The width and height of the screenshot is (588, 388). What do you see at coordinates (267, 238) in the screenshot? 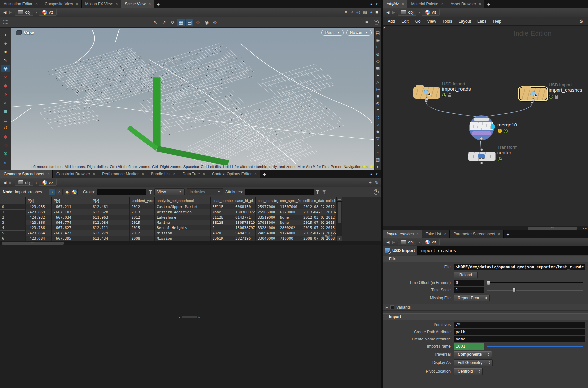
I see `table-cell: 33040000` at bounding box center [267, 238].